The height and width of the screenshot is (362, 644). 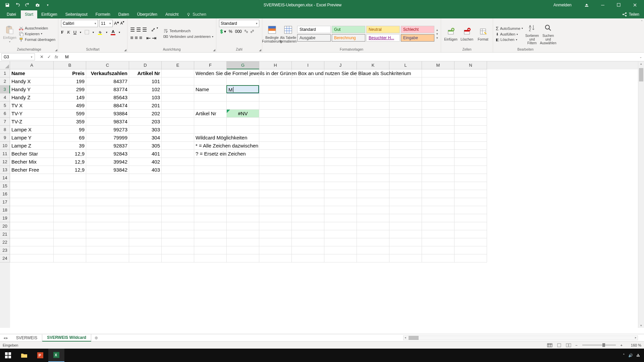 What do you see at coordinates (7, 338) in the screenshot?
I see `sheet-nav-next-icon: ▸` at bounding box center [7, 338].